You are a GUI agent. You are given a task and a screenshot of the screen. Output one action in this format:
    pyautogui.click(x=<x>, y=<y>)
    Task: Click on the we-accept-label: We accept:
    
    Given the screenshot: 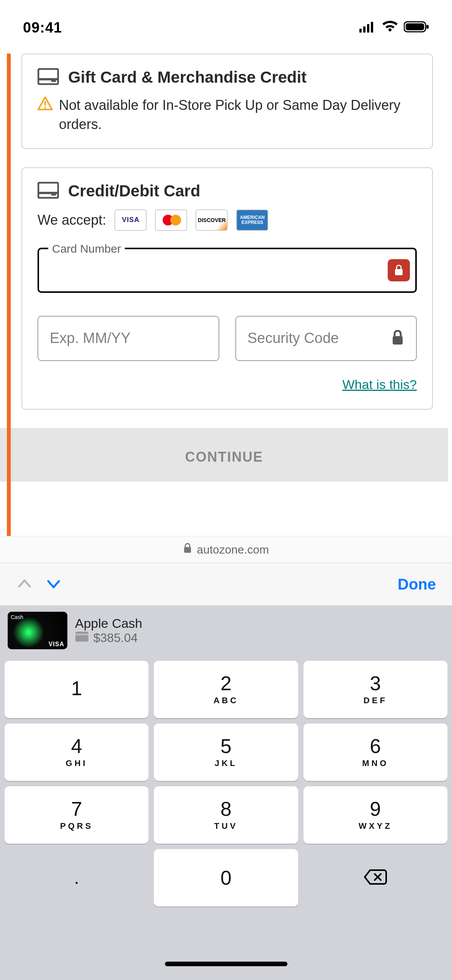 What is the action you would take?
    pyautogui.click(x=72, y=220)
    